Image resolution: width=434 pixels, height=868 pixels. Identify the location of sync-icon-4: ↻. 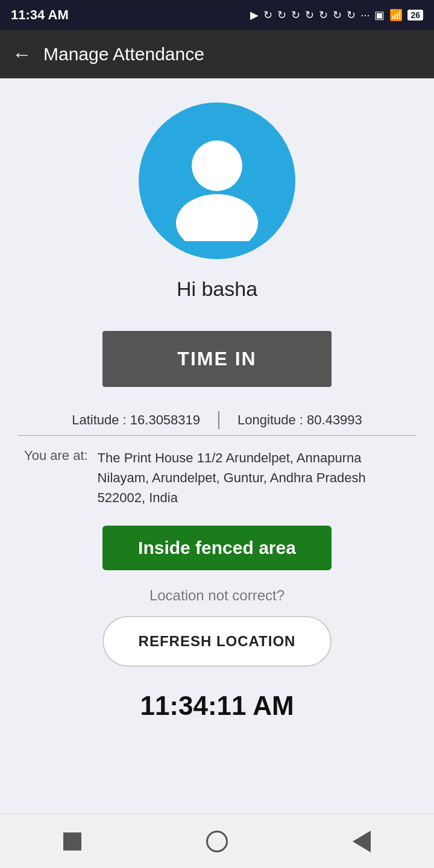
(310, 15).